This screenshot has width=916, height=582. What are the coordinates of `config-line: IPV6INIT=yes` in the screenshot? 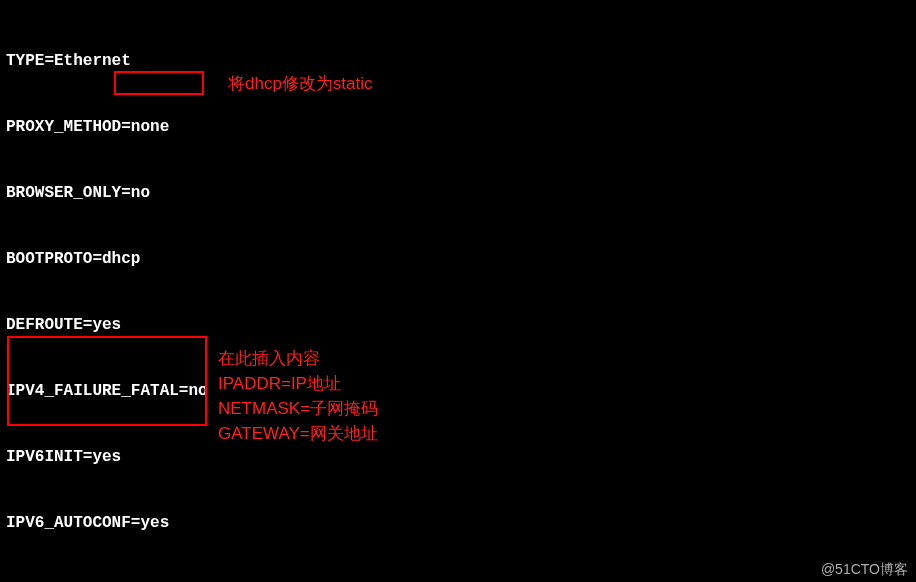 It's located at (458, 457).